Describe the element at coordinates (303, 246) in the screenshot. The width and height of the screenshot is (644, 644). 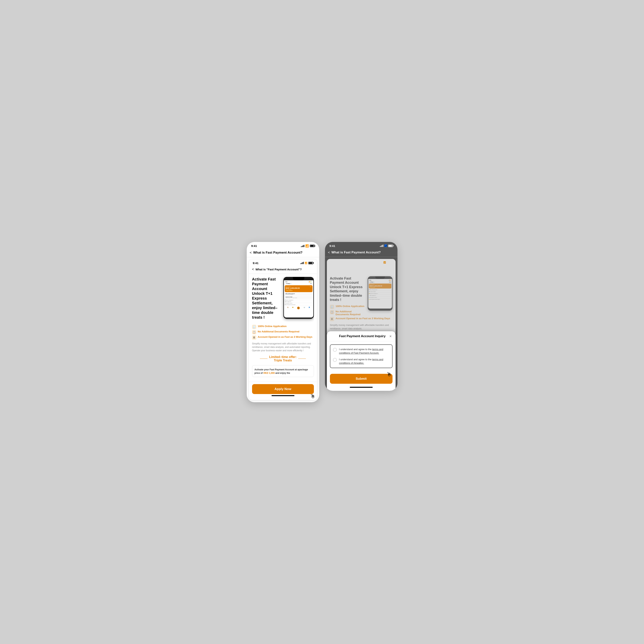
I see `signal-icon-left` at that location.